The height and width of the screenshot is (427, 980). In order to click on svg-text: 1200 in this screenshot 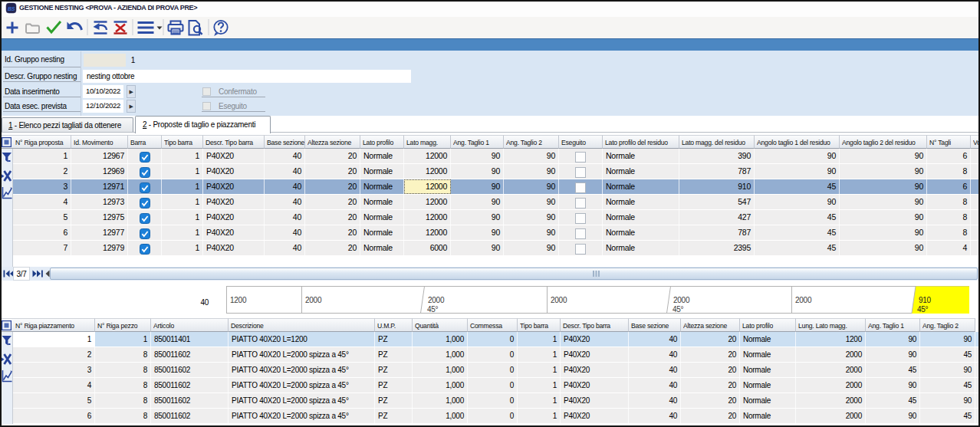, I will do `click(238, 301)`.